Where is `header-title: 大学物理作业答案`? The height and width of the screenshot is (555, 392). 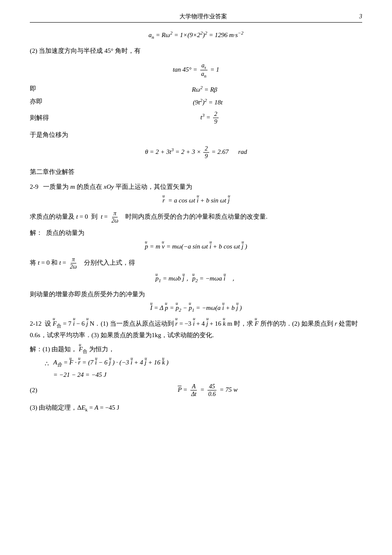
header-title: 大学物理作业答案 is located at coordinates (203, 17).